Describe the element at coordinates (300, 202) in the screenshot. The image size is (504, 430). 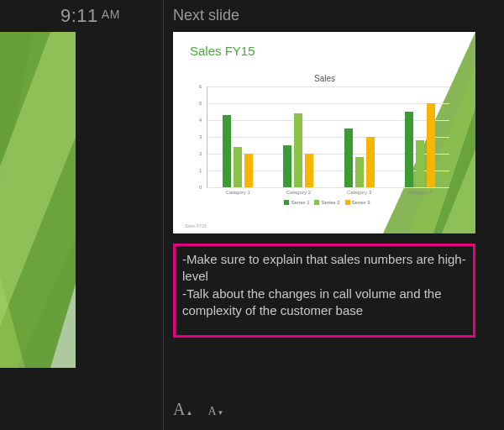
I see `legend-label: Series 1` at that location.